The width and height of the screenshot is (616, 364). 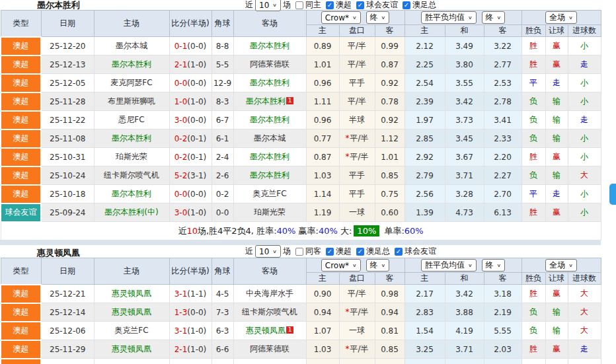 I want to click on avg-home-odds-cell: 2.56, so click(x=424, y=194).